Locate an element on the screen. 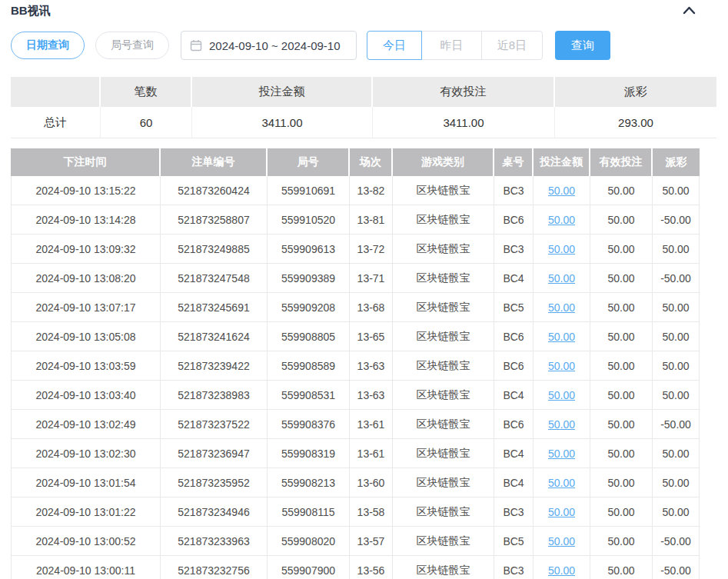  table-cell: 559908376 is located at coordinates (309, 424).